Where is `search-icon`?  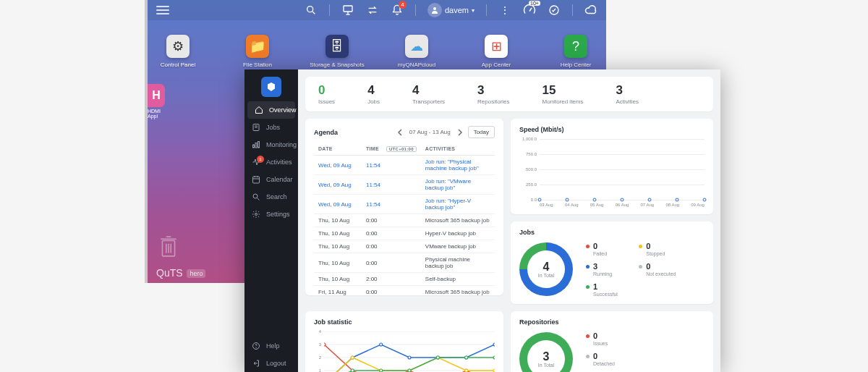 search-icon is located at coordinates (311, 10).